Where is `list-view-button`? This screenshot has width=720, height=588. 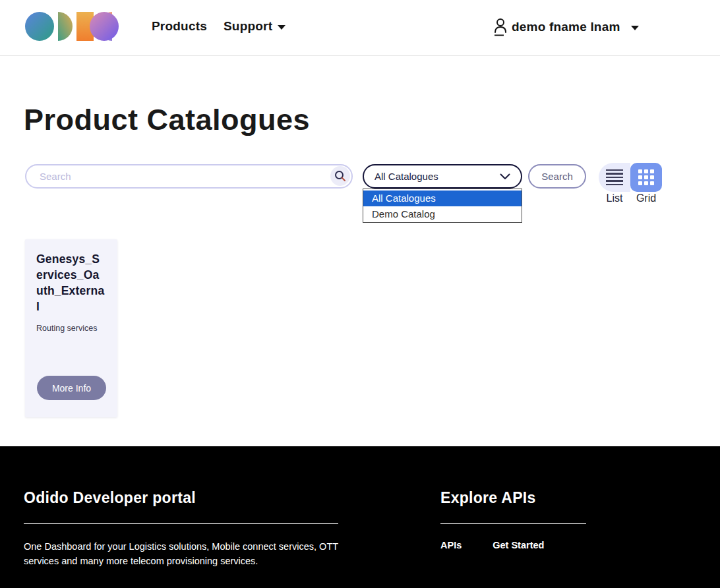 list-view-button is located at coordinates (615, 177).